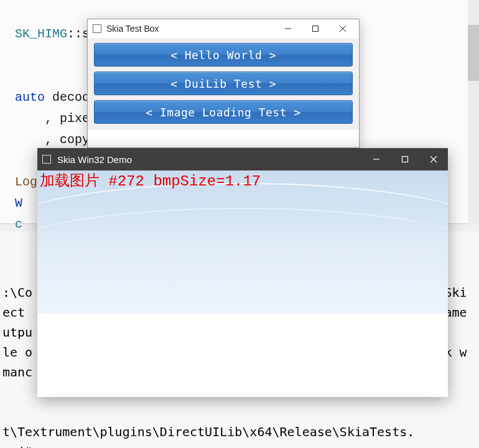 The height and width of the screenshot is (448, 479). What do you see at coordinates (151, 180) in the screenshot?
I see `canvas-status-text: 加载图片 #272 bmpSize=1.17` at bounding box center [151, 180].